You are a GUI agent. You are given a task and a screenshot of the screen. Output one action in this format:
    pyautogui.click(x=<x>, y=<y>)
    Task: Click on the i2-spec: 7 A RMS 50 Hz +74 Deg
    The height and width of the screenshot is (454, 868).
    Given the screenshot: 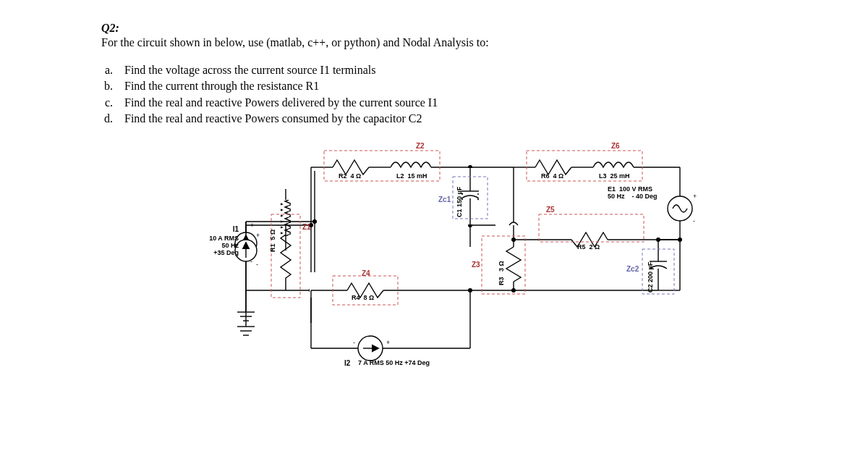 What is the action you would take?
    pyautogui.click(x=393, y=363)
    